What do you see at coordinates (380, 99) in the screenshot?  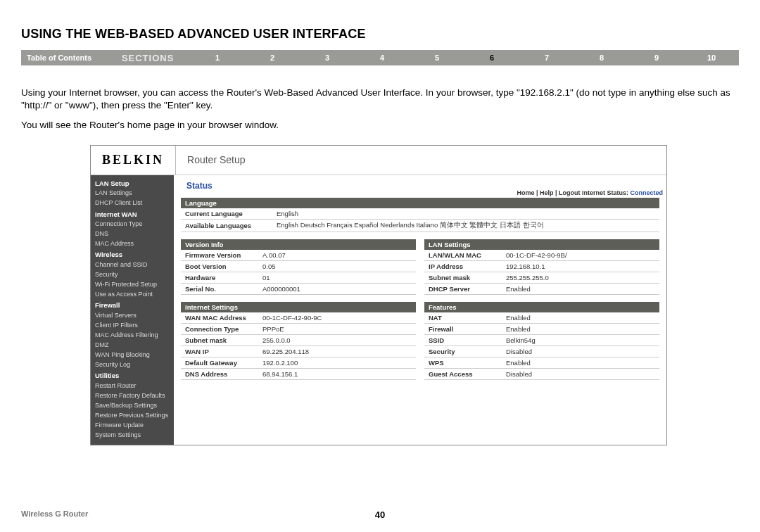 I see `intro-paragraph-1: Using your Internet browser, you can acc…` at bounding box center [380, 99].